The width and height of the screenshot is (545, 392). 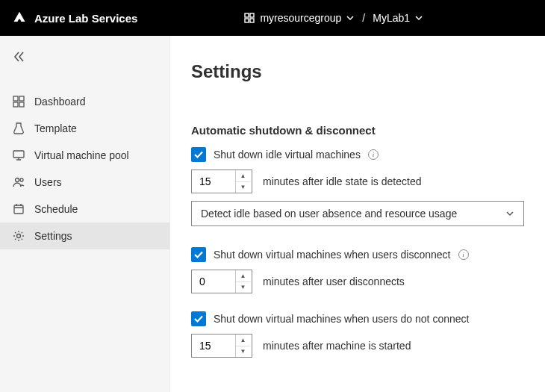 I want to click on dashboard-icon, so click(x=19, y=102).